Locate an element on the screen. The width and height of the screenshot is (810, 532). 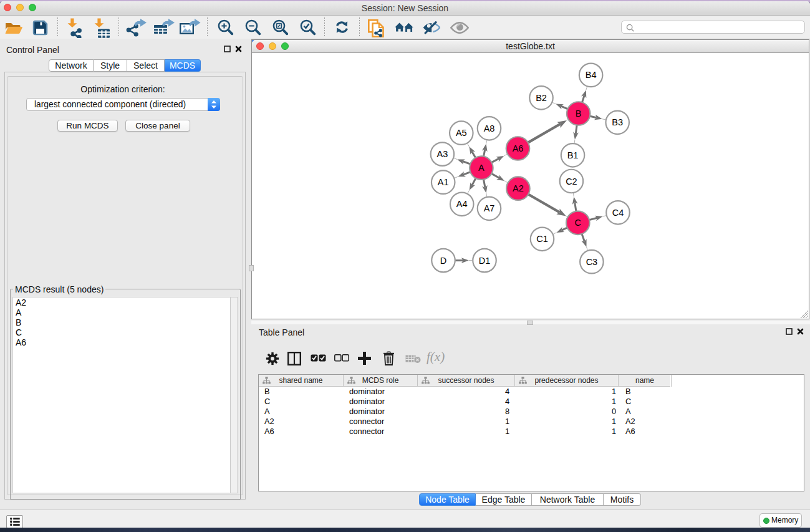
svg-text: A is located at coordinates (481, 168).